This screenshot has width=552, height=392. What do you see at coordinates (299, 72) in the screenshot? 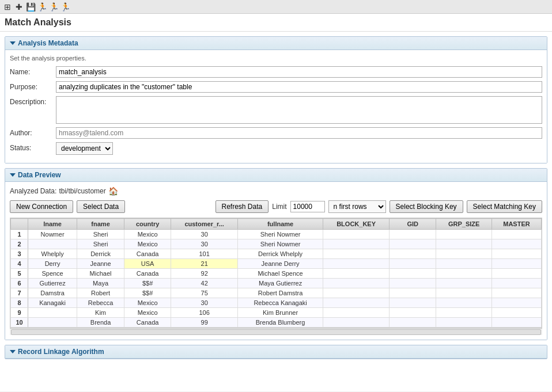
I see `name-input` at bounding box center [299, 72].